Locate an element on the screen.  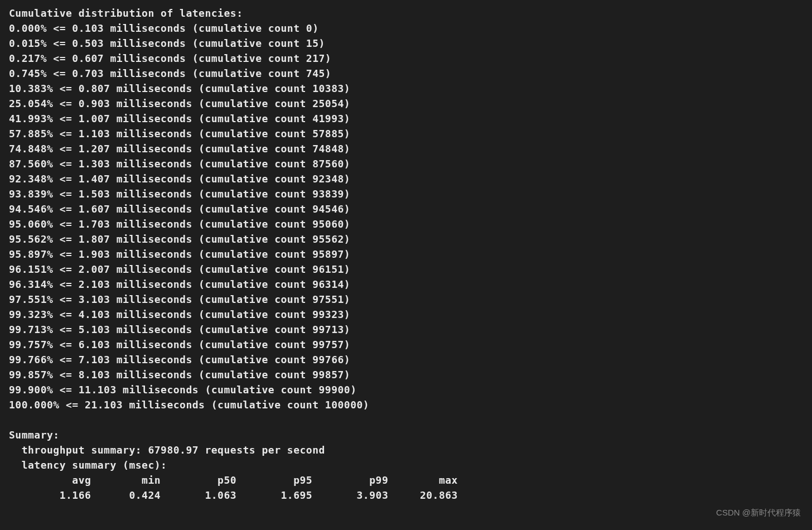
summary-headers: avg min p50 p95 p99 max is located at coordinates (406, 480).